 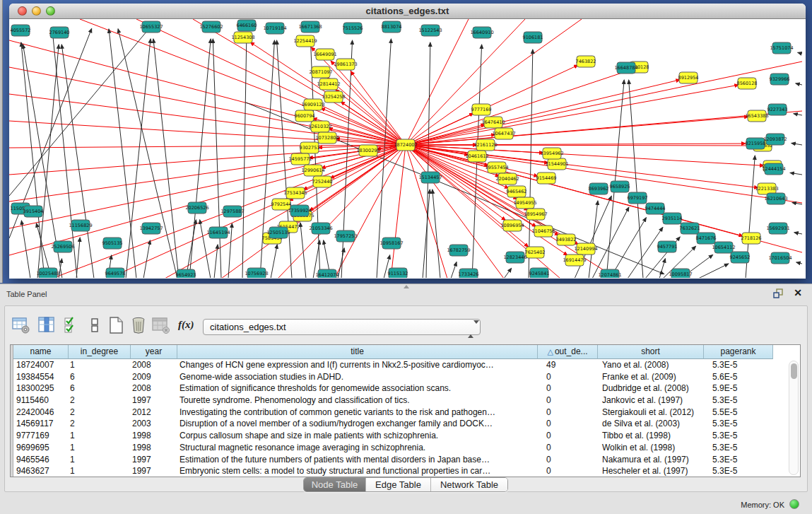 What do you see at coordinates (116, 325) in the screenshot?
I see `new-table-icon` at bounding box center [116, 325].